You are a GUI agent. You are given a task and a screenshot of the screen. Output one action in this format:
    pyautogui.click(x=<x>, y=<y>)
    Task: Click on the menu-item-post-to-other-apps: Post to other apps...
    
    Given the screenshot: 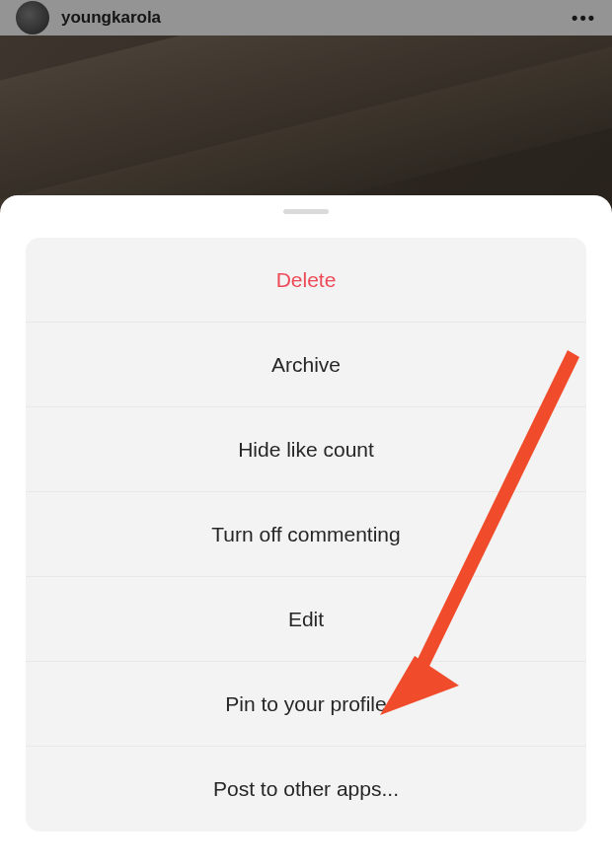 What is the action you would take?
    pyautogui.click(x=306, y=789)
    